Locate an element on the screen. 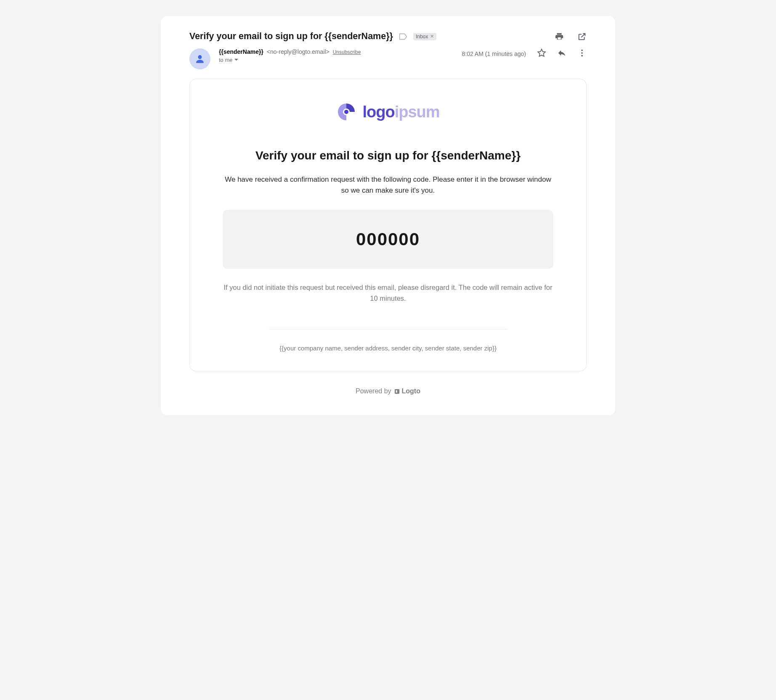 Image resolution: width=776 pixels, height=700 pixels. to-line: to me is located at coordinates (290, 60).